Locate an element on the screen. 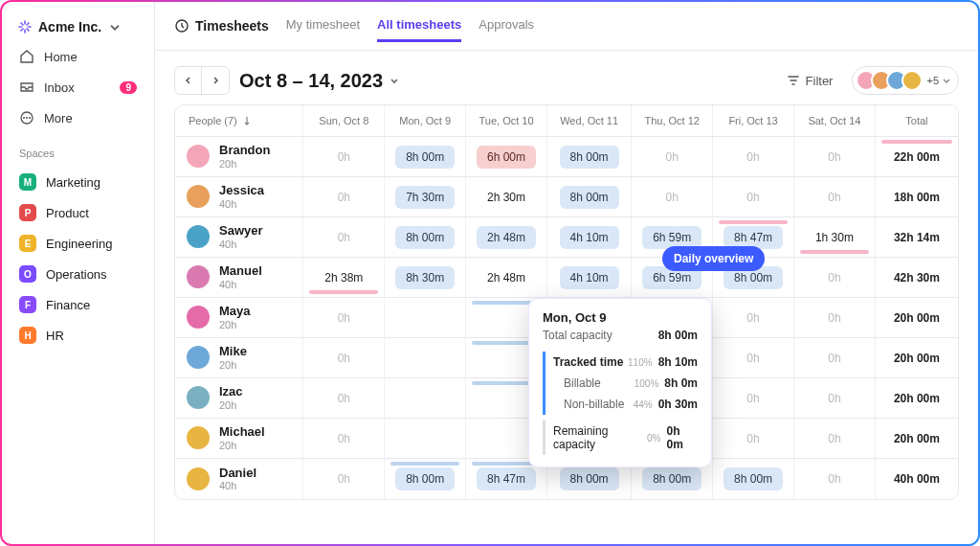 The height and width of the screenshot is (546, 980). daily-overview-tooltip: Daily overview is located at coordinates (714, 259).